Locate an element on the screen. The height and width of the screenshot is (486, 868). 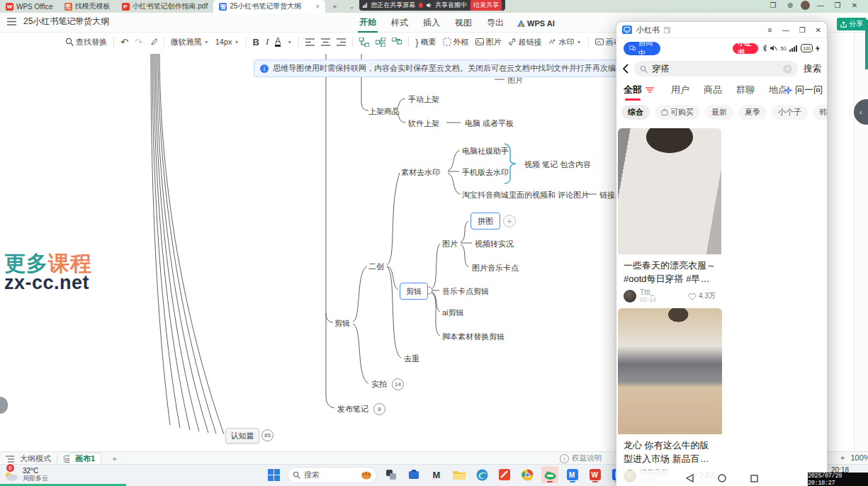
avatar is located at coordinates (805, 6).